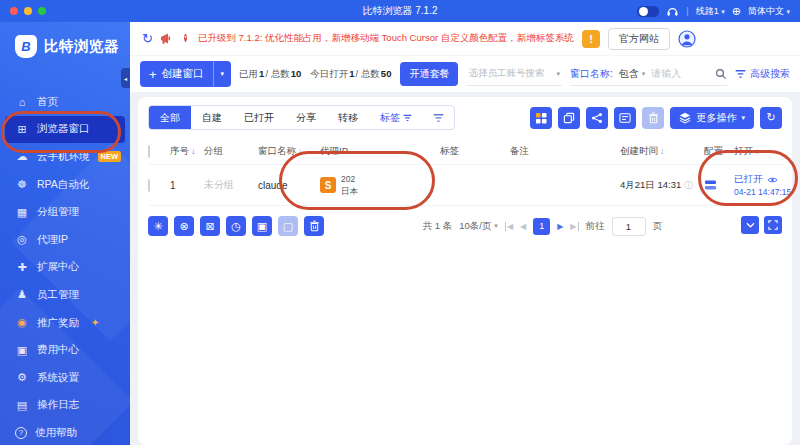 This screenshot has width=800, height=445. Describe the element at coordinates (542, 226) in the screenshot. I see `current-page: 1` at that location.